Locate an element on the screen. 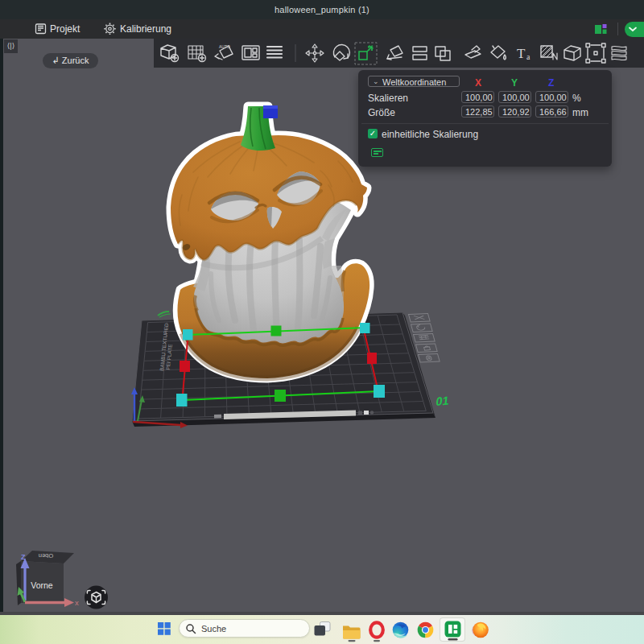  svg-text: Oben is located at coordinates (46, 555).